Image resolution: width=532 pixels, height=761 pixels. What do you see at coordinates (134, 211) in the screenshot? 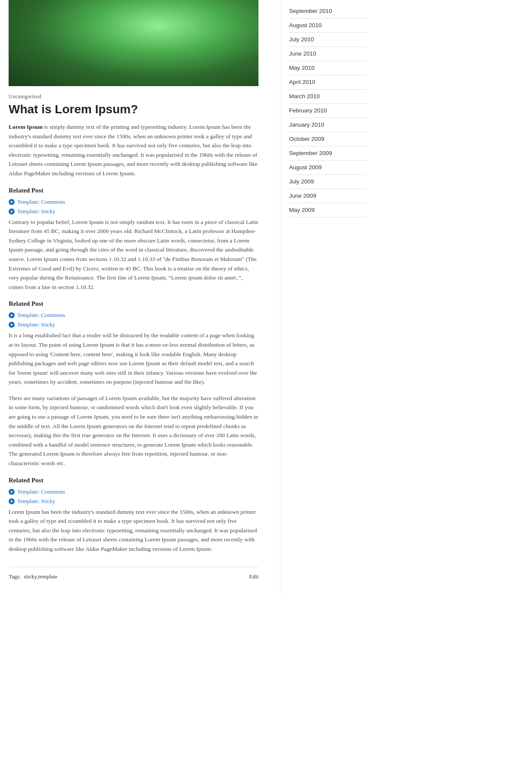
I see `related-link-1b: Template: Sticky` at bounding box center [134, 211].